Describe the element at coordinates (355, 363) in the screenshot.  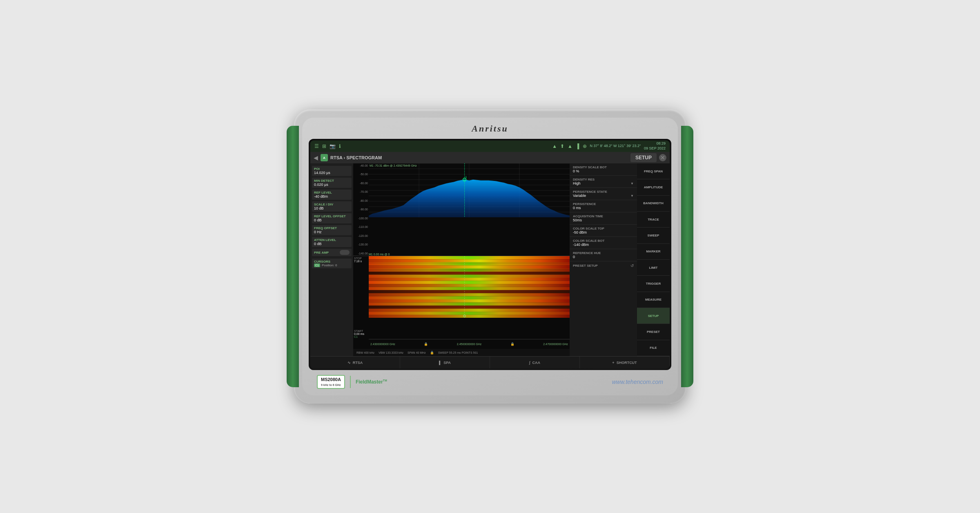
I see `tab-rtsa: ∿ RTSA` at that location.